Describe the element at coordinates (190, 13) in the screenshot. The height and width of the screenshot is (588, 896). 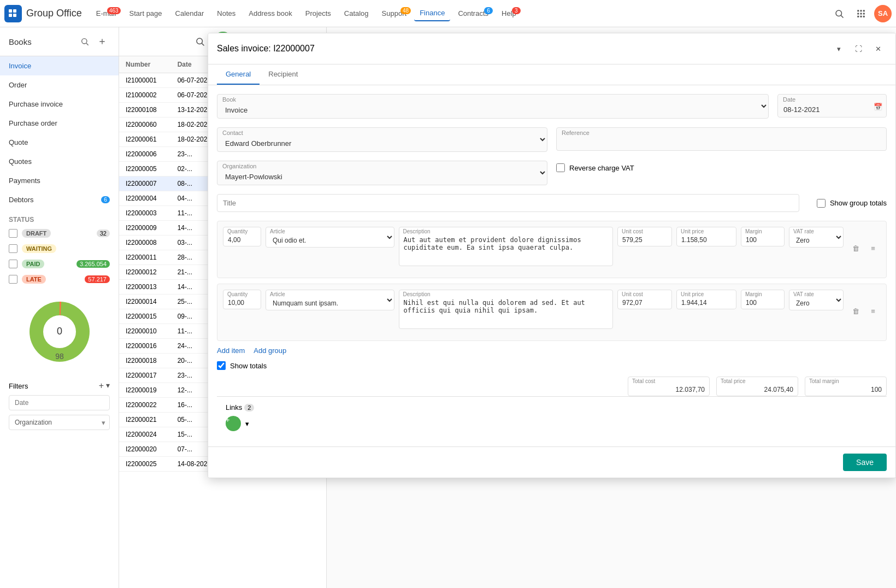
I see `nav-calendar: Calendar` at that location.